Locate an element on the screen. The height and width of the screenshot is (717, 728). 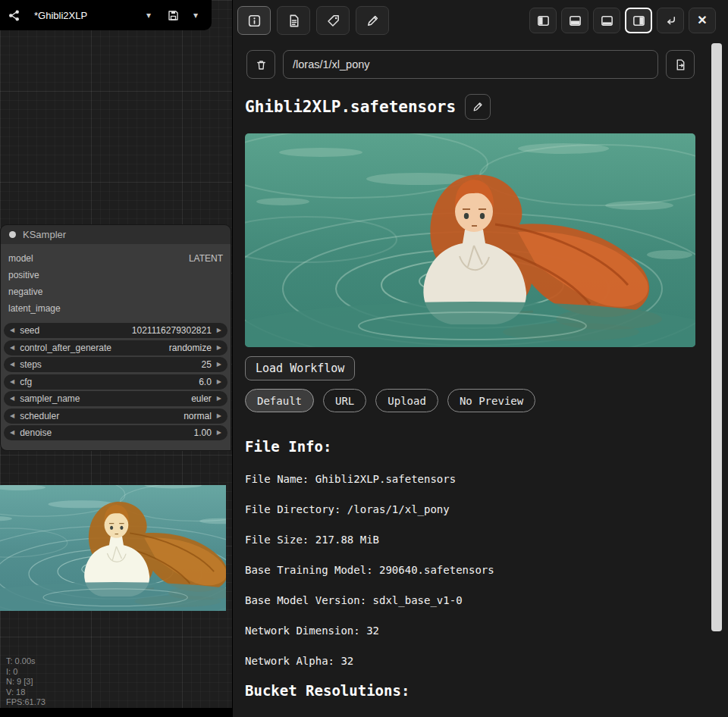
node-body: model LATENT positive negative latent_im… is located at coordinates (115, 347).